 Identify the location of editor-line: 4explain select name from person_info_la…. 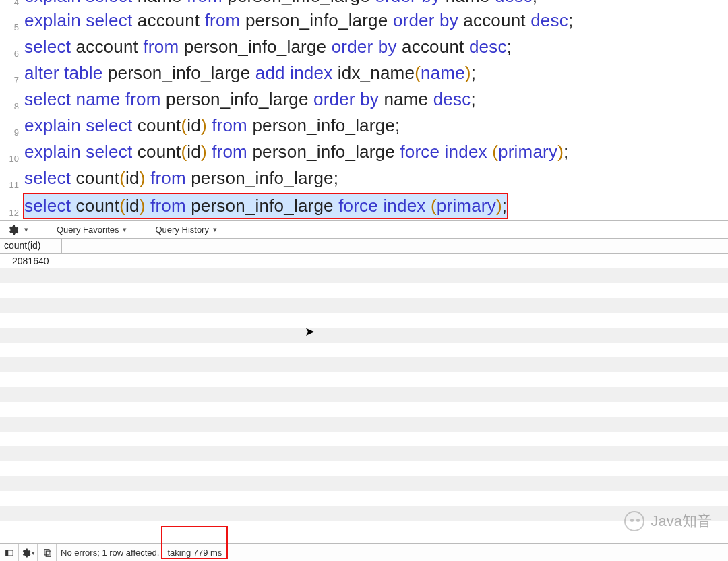
(364, 4).